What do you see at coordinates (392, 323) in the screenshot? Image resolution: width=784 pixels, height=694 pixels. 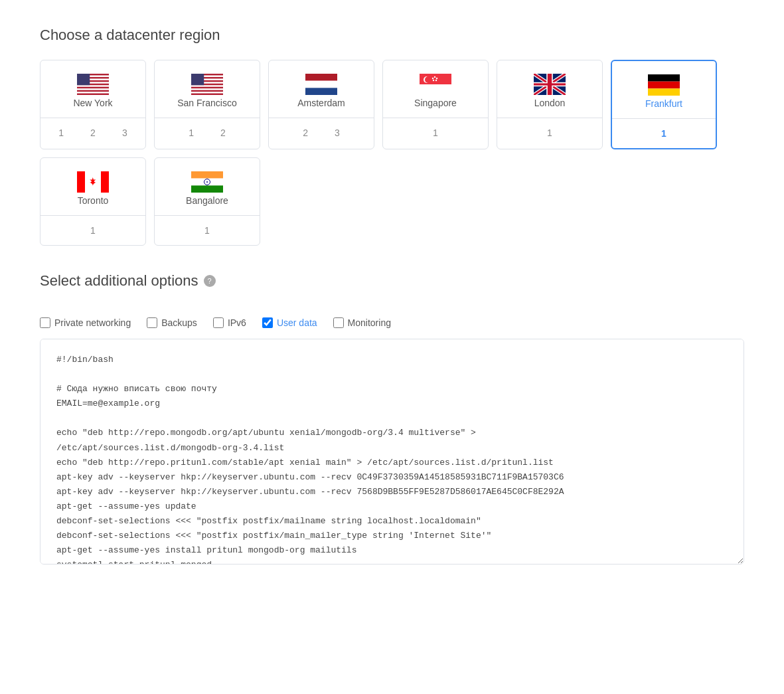 I see `checkboxes-row: Private networkingBackupsIPv6User dataMo…` at bounding box center [392, 323].